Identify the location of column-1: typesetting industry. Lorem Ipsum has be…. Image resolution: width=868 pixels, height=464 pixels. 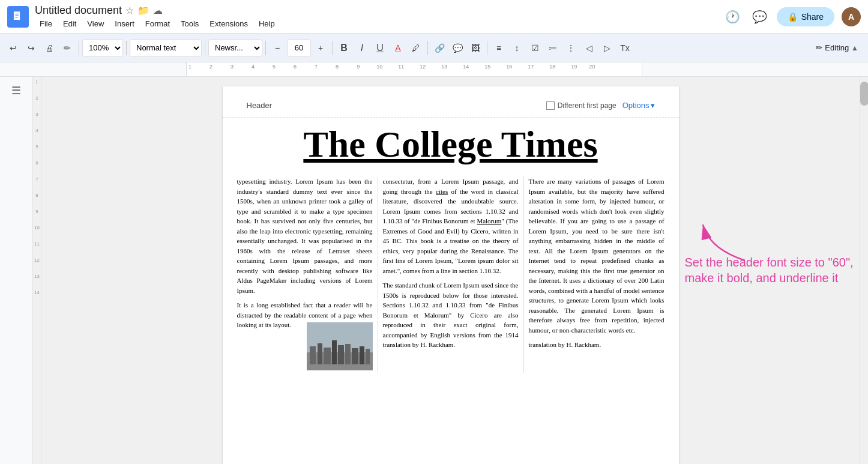
(305, 275).